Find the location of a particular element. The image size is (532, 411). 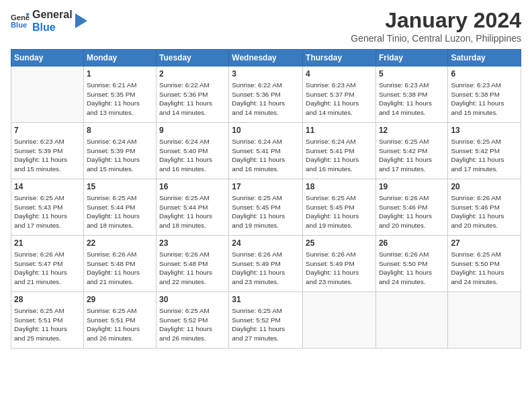

day-info: Sunrise: 6:23 AMSunset: 5:37 PMDaylight:… is located at coordinates (339, 99).